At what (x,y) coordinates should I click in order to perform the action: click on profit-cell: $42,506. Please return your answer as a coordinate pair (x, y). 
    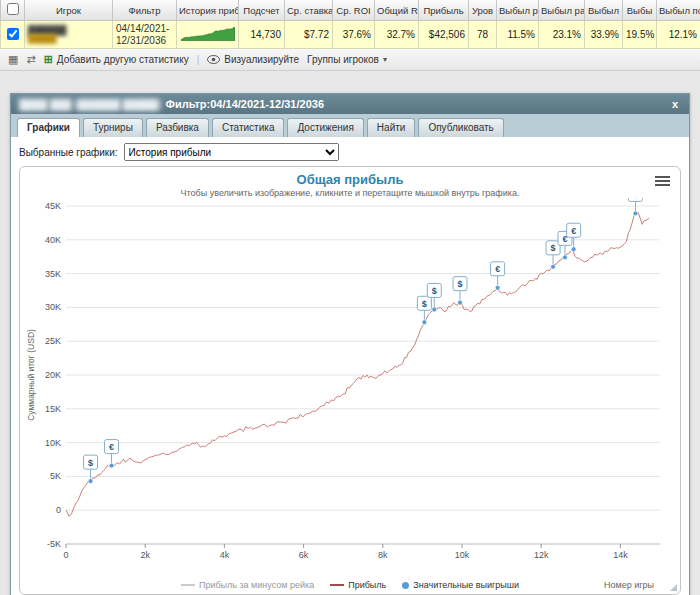
    Looking at the image, I should click on (444, 35).